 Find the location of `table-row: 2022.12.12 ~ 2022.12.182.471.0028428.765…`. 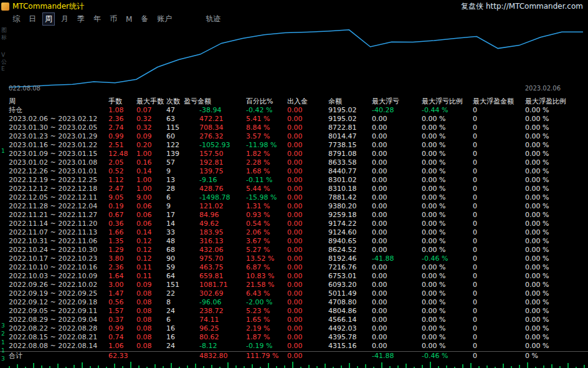

table-row: 2022.12.12 ~ 2022.12.182.471.0028428.765… is located at coordinates (294, 189).